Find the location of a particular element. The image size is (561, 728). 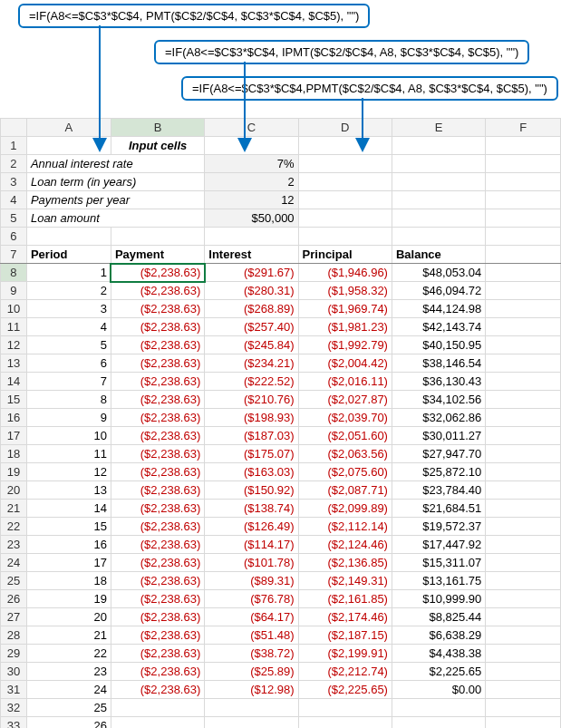

cell-period: 11 is located at coordinates (69, 454).